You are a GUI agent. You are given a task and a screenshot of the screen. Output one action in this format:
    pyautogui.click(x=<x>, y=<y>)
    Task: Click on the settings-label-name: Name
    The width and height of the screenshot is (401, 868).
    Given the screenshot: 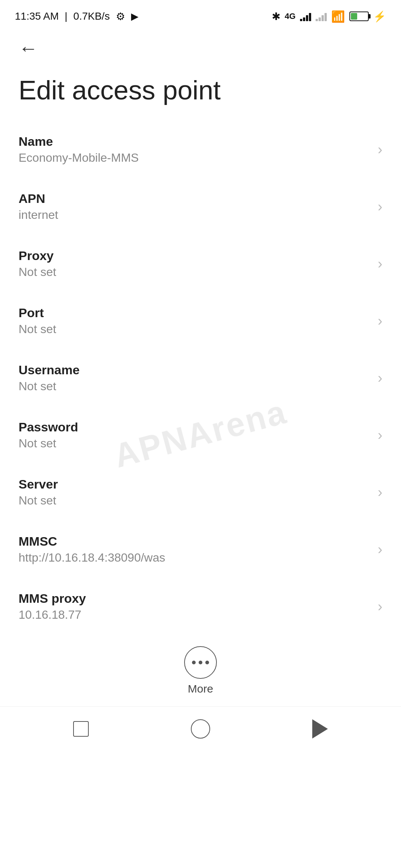 What is the action you would take?
    pyautogui.click(x=195, y=142)
    